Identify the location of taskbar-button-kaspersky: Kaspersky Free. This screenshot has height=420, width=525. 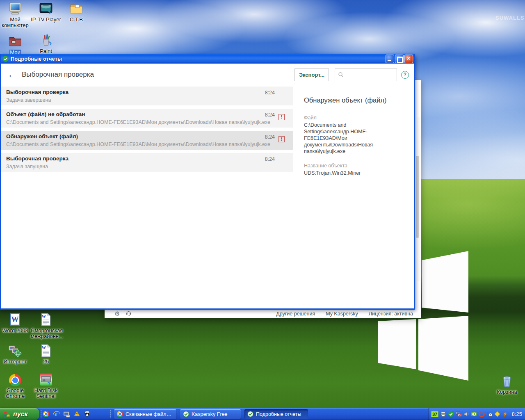
(210, 414).